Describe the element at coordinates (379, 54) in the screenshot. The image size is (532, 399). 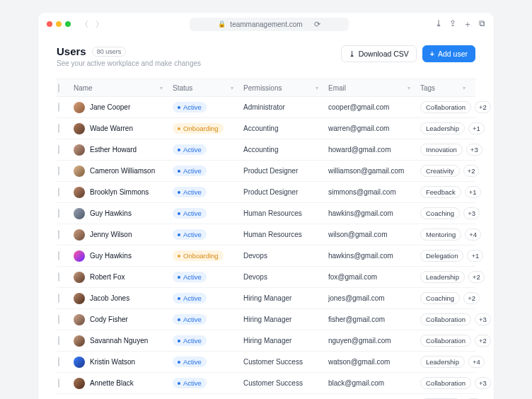
I see `download-csv-button: ⤓ Download CSV` at that location.